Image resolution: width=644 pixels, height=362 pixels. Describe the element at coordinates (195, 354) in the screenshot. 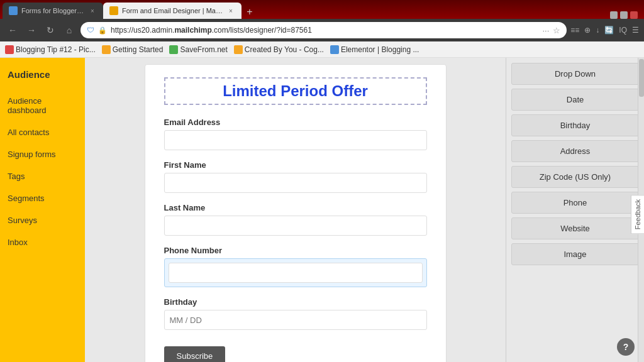

I see `subscribe-button: Subscribe` at that location.